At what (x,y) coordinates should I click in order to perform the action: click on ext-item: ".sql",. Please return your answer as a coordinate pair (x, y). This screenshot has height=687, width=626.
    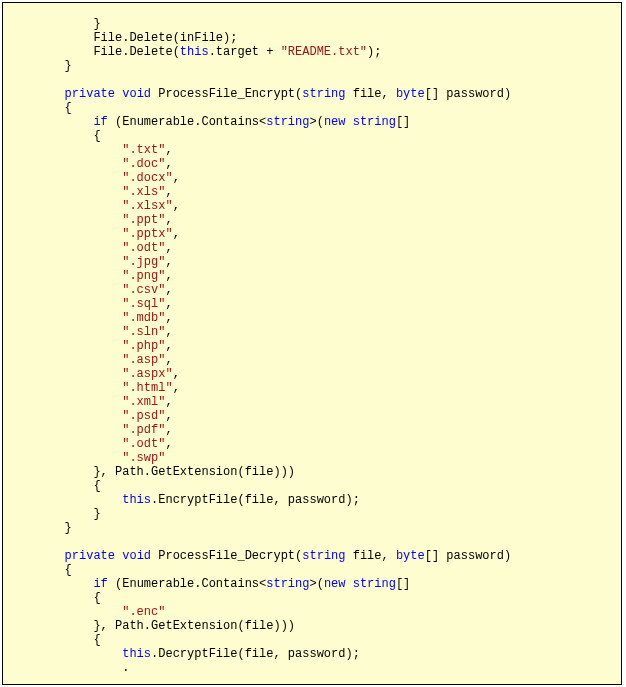
    Looking at the image, I should click on (90, 304).